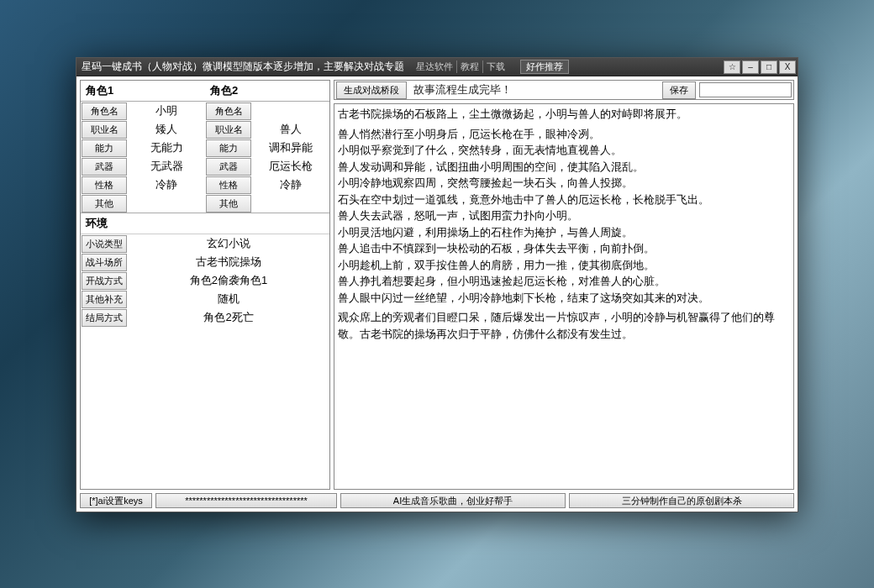 Image resolution: width=874 pixels, height=588 pixels. Describe the element at coordinates (166, 148) in the screenshot. I see `char1-value: 无能力` at that location.